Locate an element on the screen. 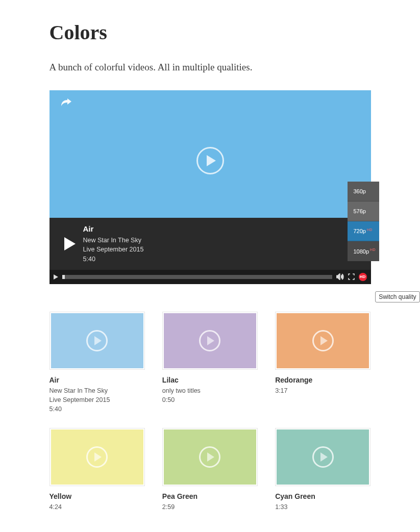 This screenshot has width=420, height=532. video-subtitle: New Star In The Sky is located at coordinates (97, 391).